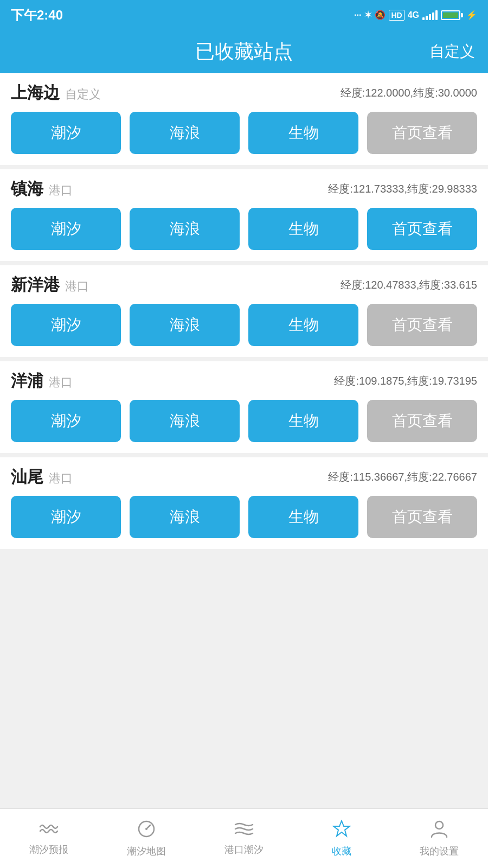  What do you see at coordinates (244, 831) in the screenshot?
I see `lines-icon` at bounding box center [244, 831].